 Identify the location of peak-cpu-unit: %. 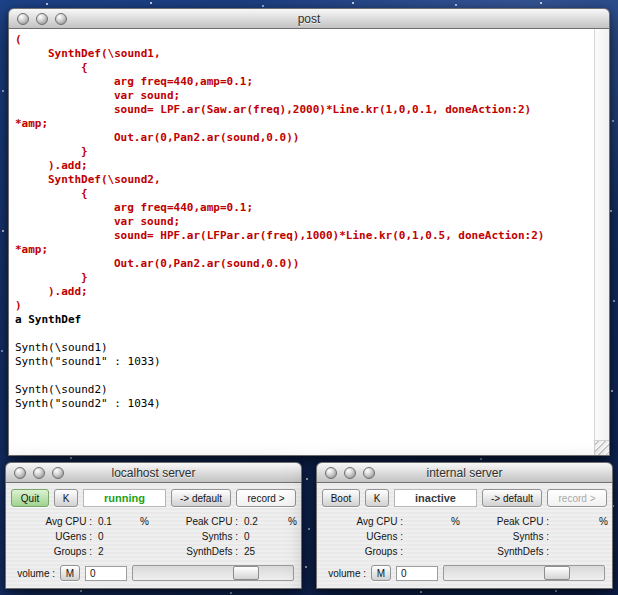
(292, 522).